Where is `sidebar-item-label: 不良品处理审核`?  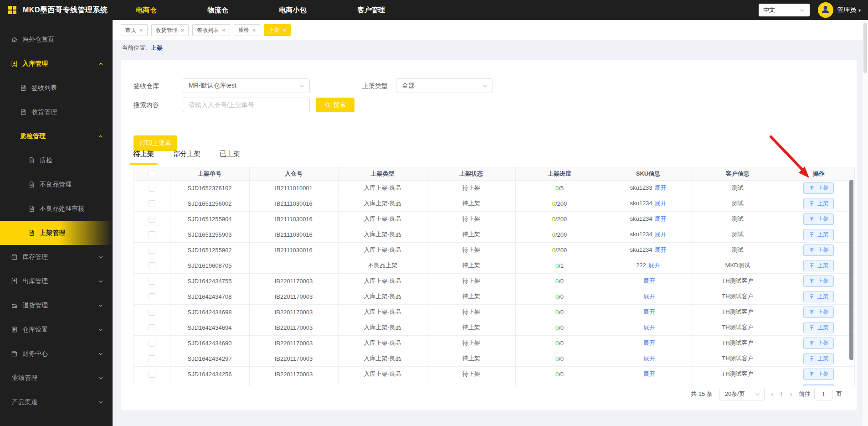
sidebar-item-label: 不良品处理审核 is located at coordinates (62, 209).